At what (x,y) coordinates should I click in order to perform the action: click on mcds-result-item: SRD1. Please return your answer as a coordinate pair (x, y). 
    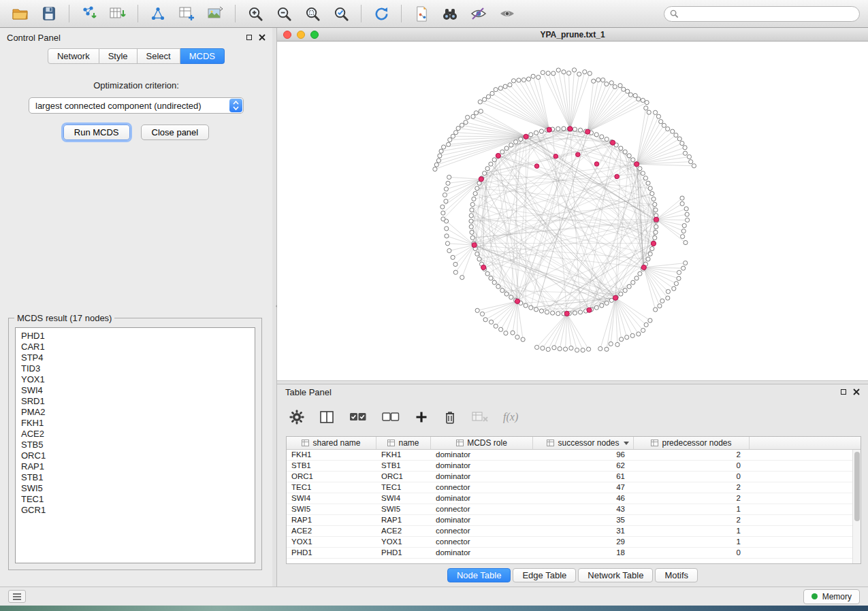
    Looking at the image, I should click on (138, 401).